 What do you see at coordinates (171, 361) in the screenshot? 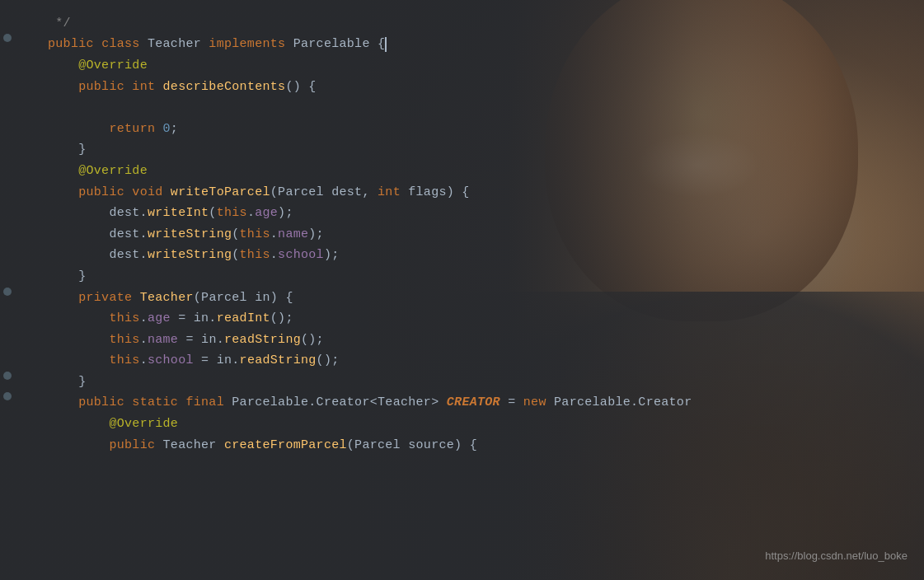
I see `code-token: school` at bounding box center [171, 361].